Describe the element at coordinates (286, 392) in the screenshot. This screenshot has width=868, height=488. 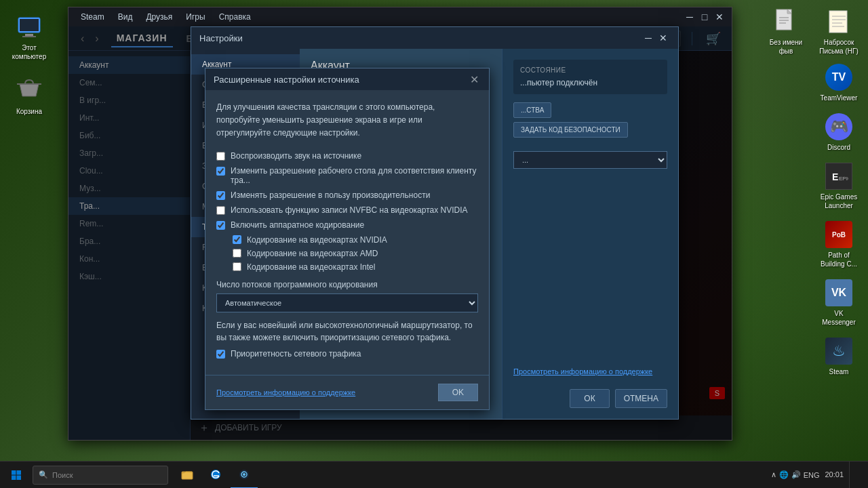
I see `source-footer-link: Просмотреть информацию о поддержке` at that location.